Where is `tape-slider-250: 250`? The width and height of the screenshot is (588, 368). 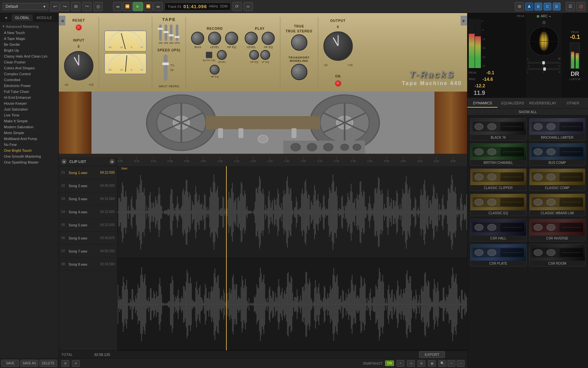
tape-slider-250: 250 is located at coordinates (161, 35).